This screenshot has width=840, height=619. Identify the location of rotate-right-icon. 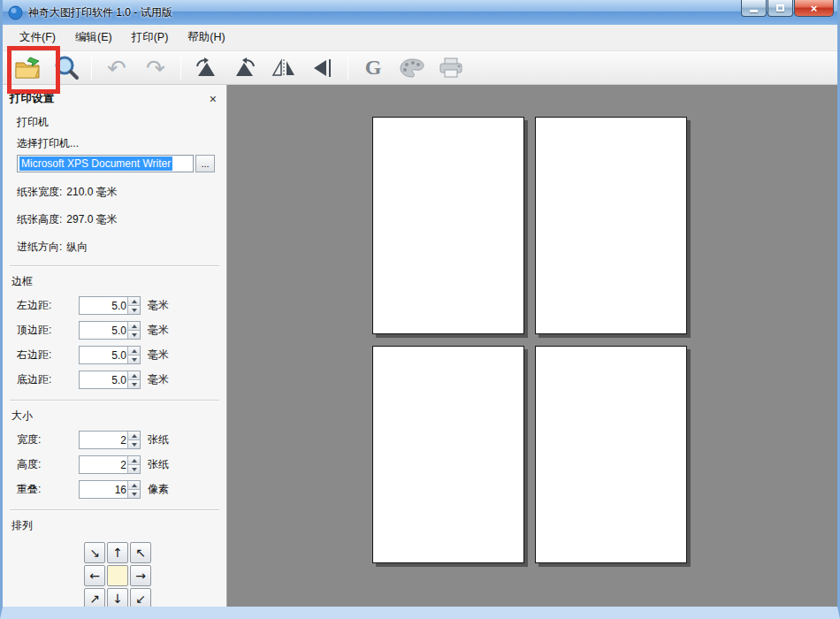
(245, 68).